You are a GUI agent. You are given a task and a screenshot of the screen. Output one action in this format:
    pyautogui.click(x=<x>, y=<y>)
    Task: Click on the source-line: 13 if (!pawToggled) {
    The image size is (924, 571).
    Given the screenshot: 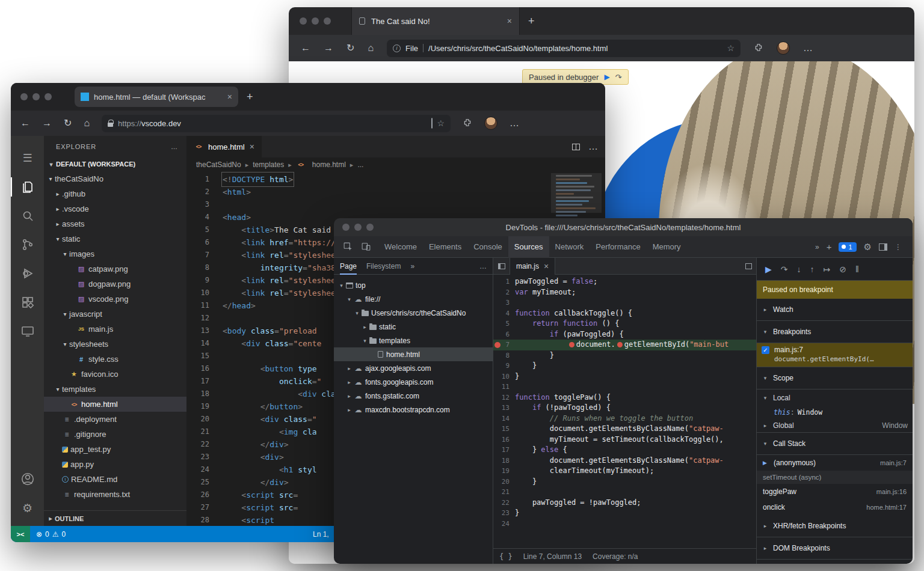 What is the action you would take?
    pyautogui.click(x=624, y=408)
    